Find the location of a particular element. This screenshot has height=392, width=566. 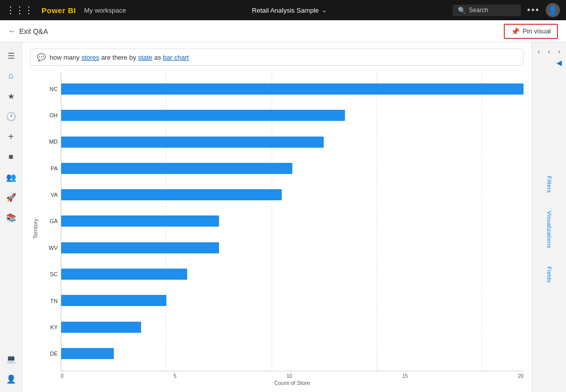

right-panel-top: ‹ ‹ ‹ is located at coordinates (549, 50).